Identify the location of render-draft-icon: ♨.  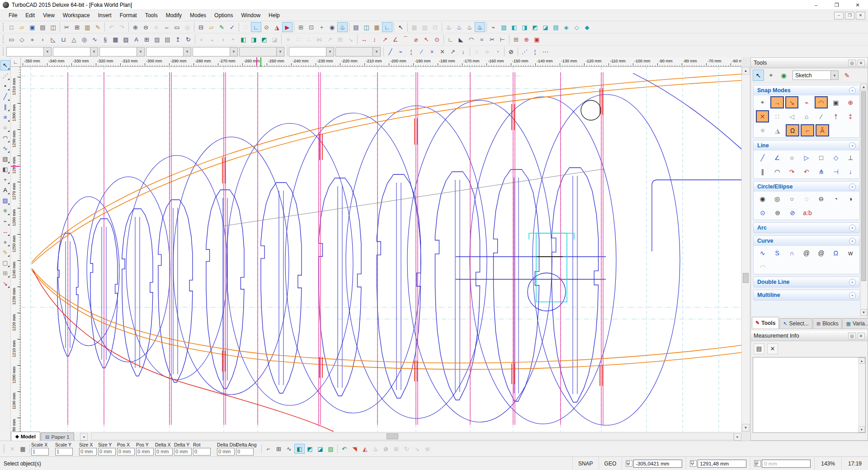
(469, 27).